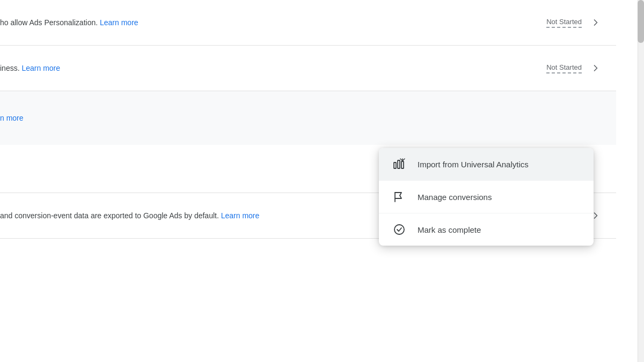 The width and height of the screenshot is (644, 362). I want to click on dropdown-item-manage-conversions-label: Manage conversions, so click(455, 197).